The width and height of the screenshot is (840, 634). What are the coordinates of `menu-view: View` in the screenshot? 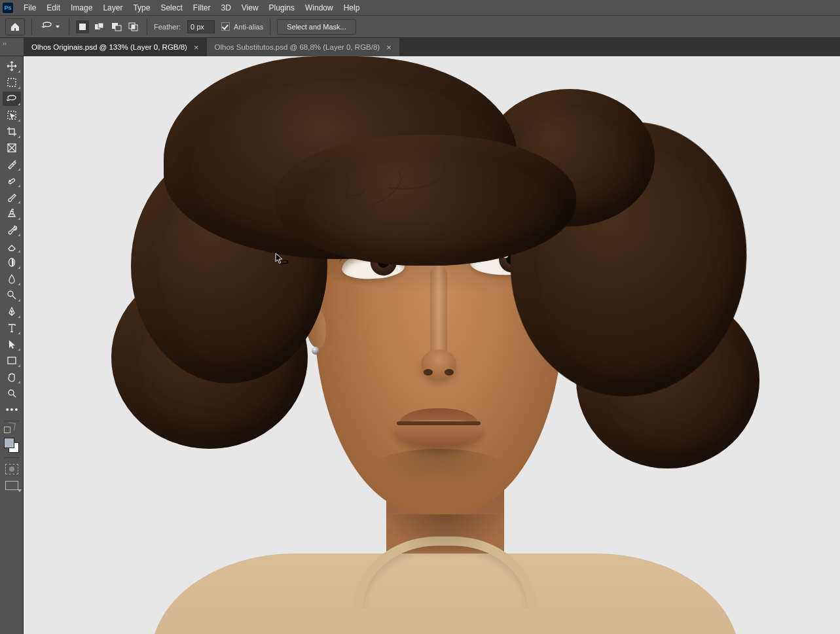 It's located at (250, 8).